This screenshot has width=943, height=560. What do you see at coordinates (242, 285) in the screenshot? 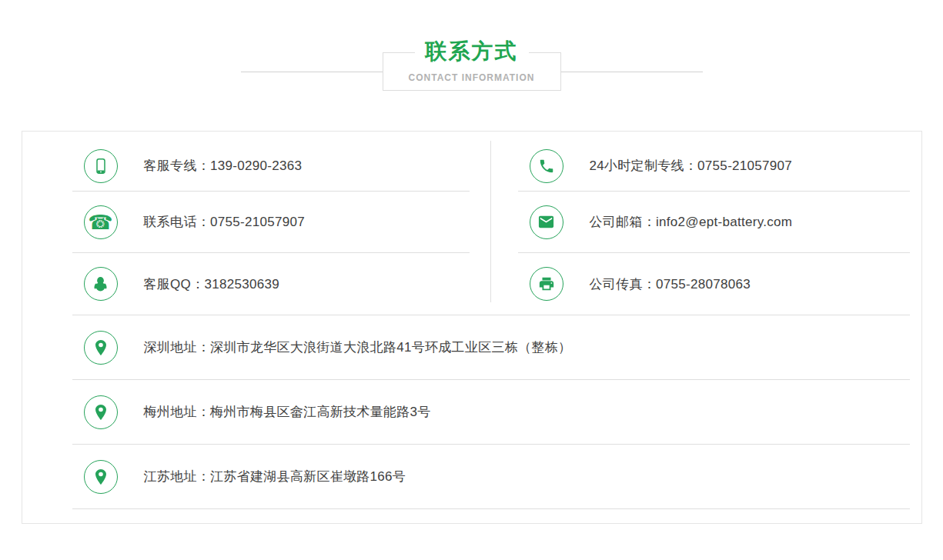
I see `contact-value: 3182530639` at bounding box center [242, 285].